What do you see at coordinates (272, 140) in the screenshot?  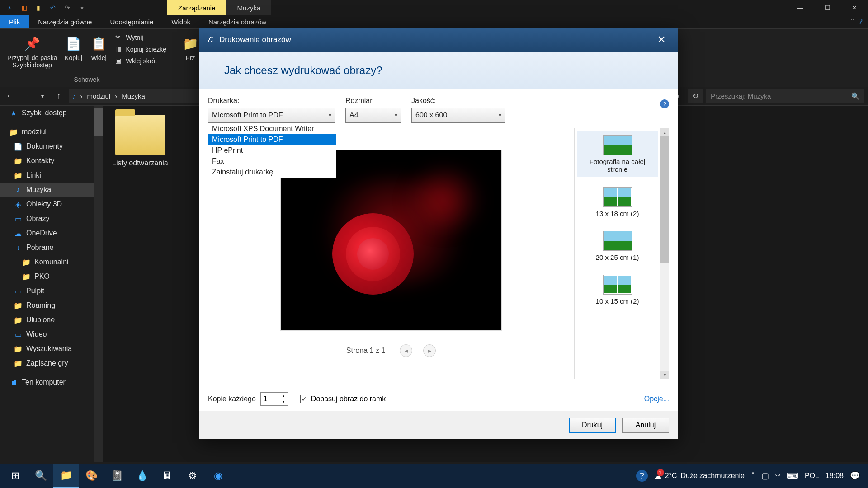 I see `dropdown-item: Microsoft Print to PDF` at bounding box center [272, 140].